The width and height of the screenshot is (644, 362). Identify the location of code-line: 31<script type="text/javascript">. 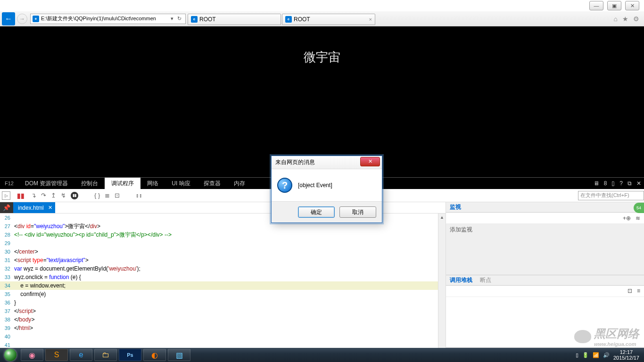
(223, 260).